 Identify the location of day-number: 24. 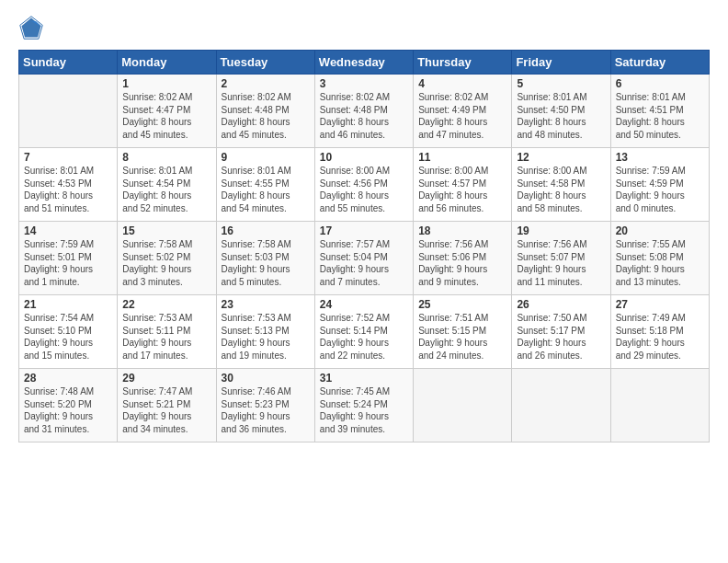
(364, 304).